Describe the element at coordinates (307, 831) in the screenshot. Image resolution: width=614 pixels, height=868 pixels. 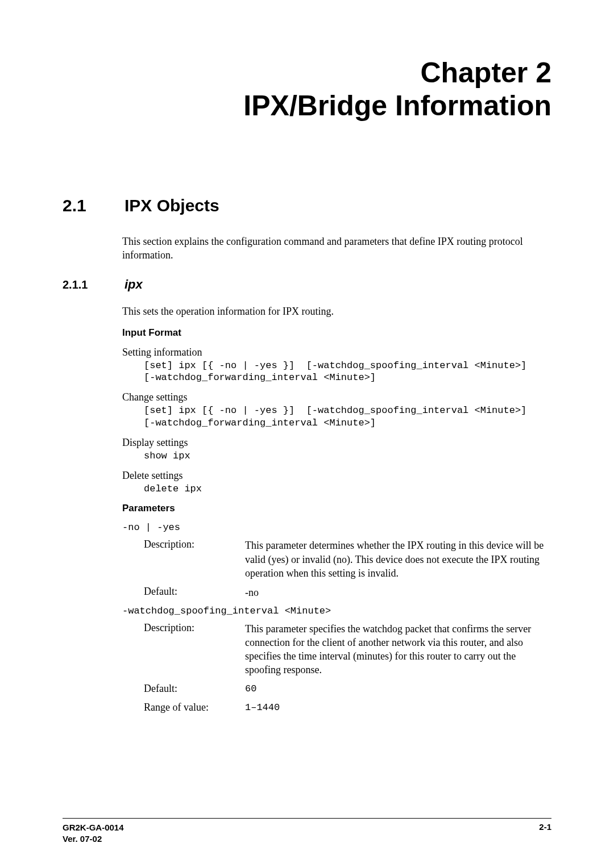
I see `page-footer: GR2K-GA-0014 Ver. 07-02 2-1` at that location.